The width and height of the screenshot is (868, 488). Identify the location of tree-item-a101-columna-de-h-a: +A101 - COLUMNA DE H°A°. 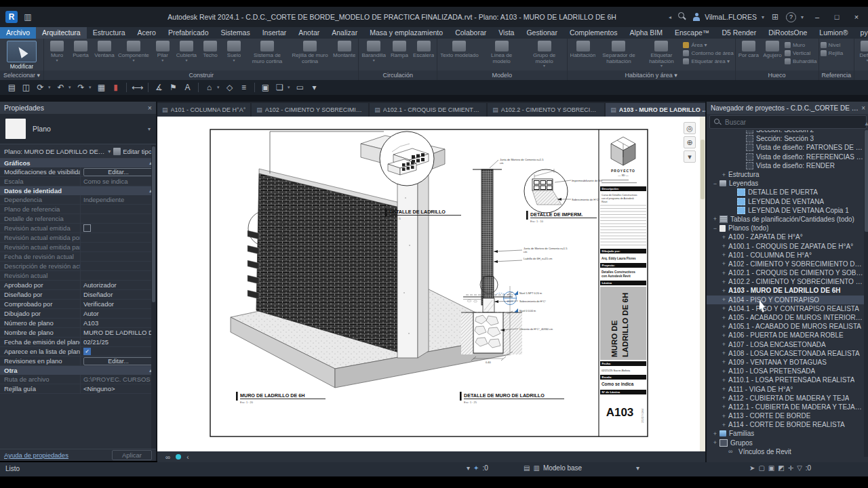
(785, 255).